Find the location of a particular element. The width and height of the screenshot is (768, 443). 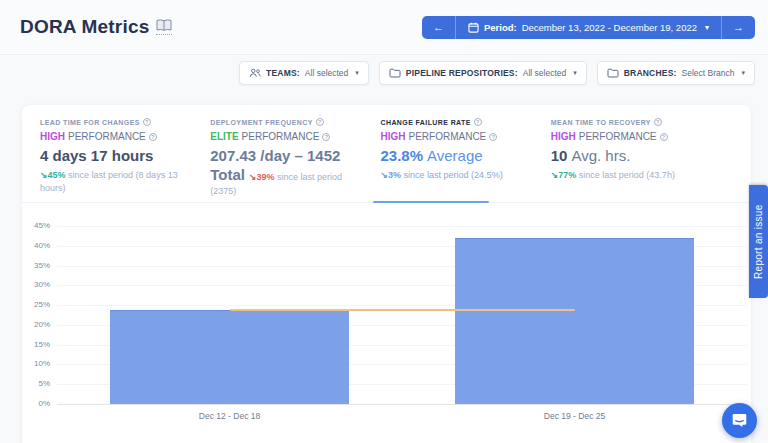

change-percent: ↘77% is located at coordinates (564, 175).